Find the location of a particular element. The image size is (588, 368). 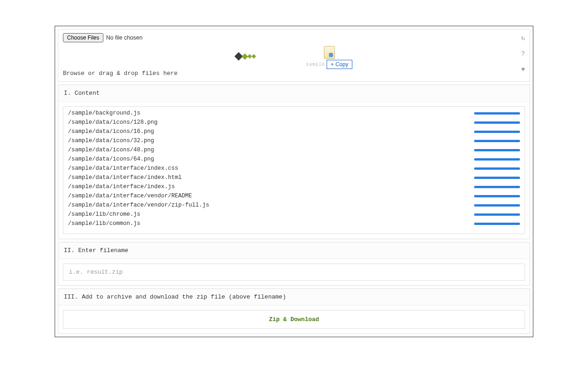

file-path-label: /sample/data/interface/vendor/README is located at coordinates (130, 196).